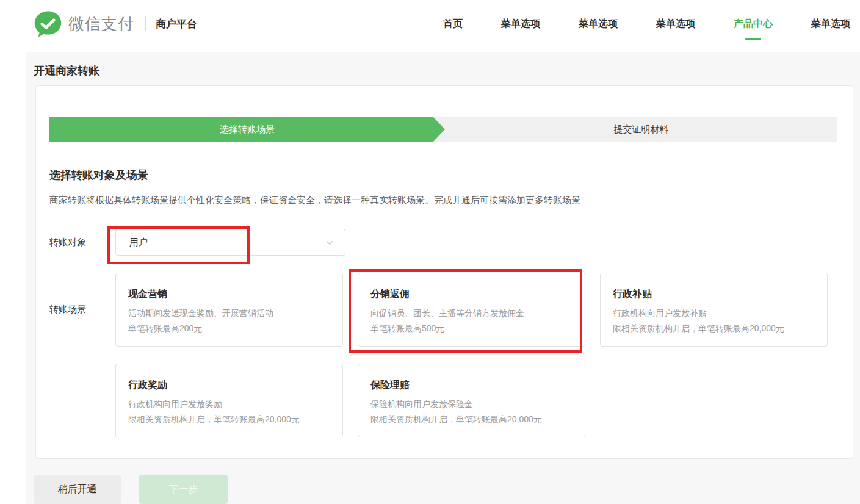 Image resolution: width=860 pixels, height=504 pixels. Describe the element at coordinates (443, 200) in the screenshot. I see `section-description: 商家转账将根据具体转账场景提供个性化安全策略，保证资金安全，请选择一种真实转账场…` at that location.